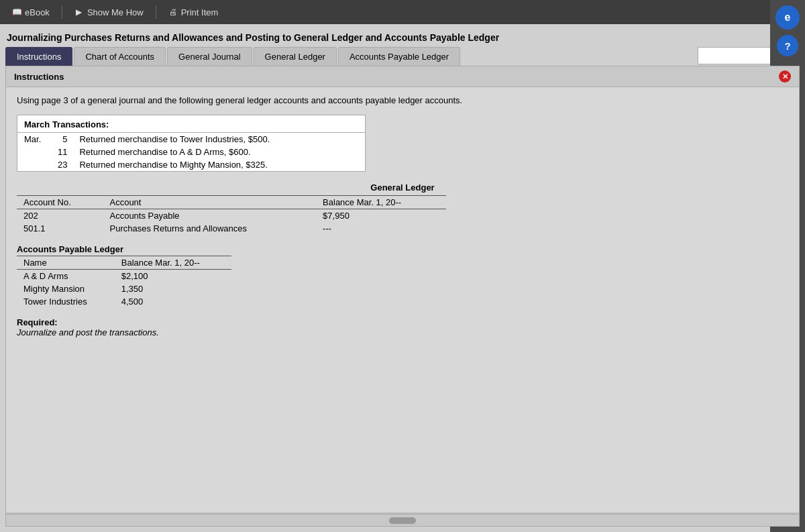 The height and width of the screenshot is (532, 805). What do you see at coordinates (209, 56) in the screenshot?
I see `tab-general-journal: General Journal` at bounding box center [209, 56].